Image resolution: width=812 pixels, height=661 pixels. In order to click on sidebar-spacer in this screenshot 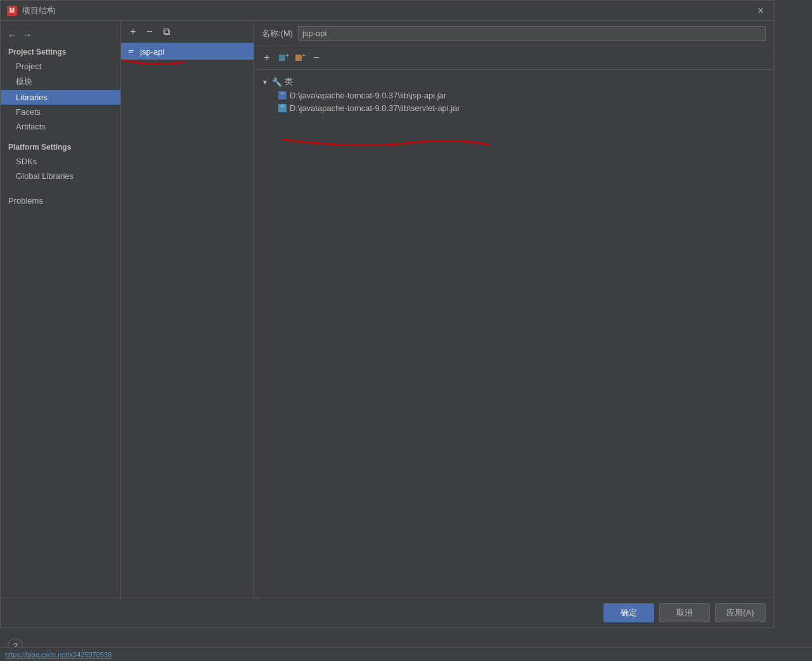, I will do `click(61, 136)`.